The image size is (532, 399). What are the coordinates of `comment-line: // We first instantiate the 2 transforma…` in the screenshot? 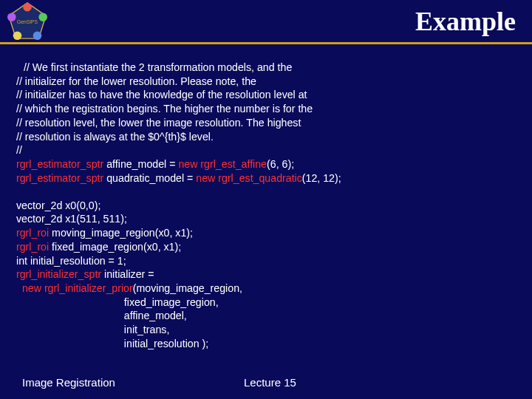 It's located at (266, 68).